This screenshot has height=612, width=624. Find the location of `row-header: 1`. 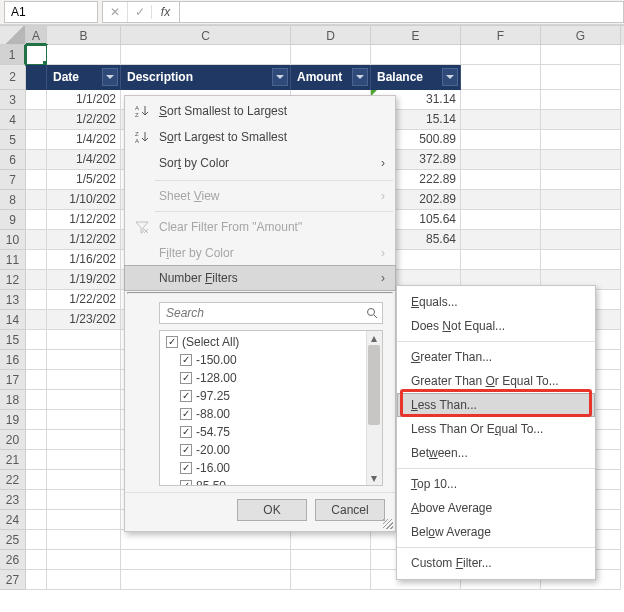

row-header: 1 is located at coordinates (13, 55).